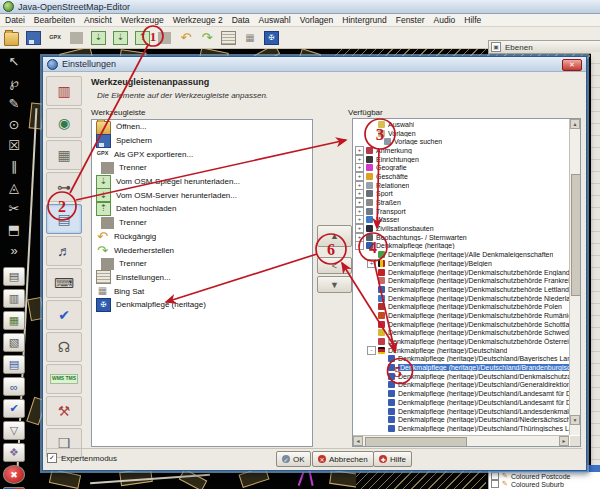 The width and height of the screenshot is (600, 489). What do you see at coordinates (14, 250) in the screenshot?
I see `more-tools-icon: »` at bounding box center [14, 250].